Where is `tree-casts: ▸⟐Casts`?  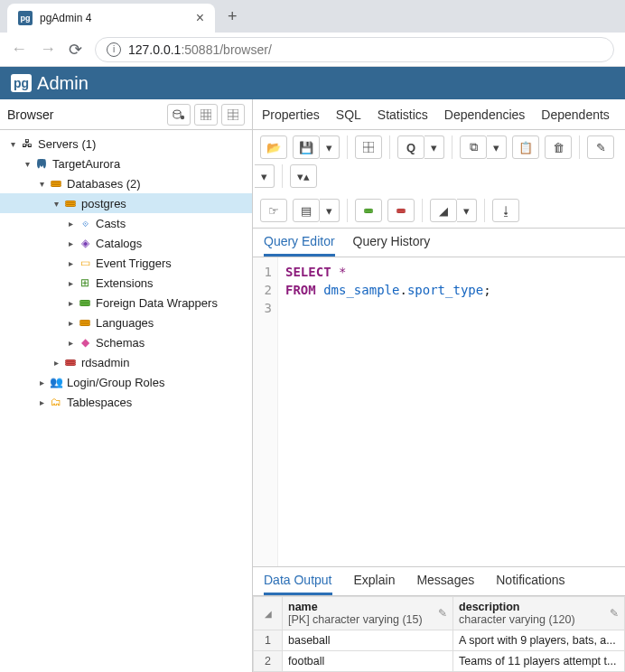 tree-casts: ▸⟐Casts is located at coordinates (126, 223).